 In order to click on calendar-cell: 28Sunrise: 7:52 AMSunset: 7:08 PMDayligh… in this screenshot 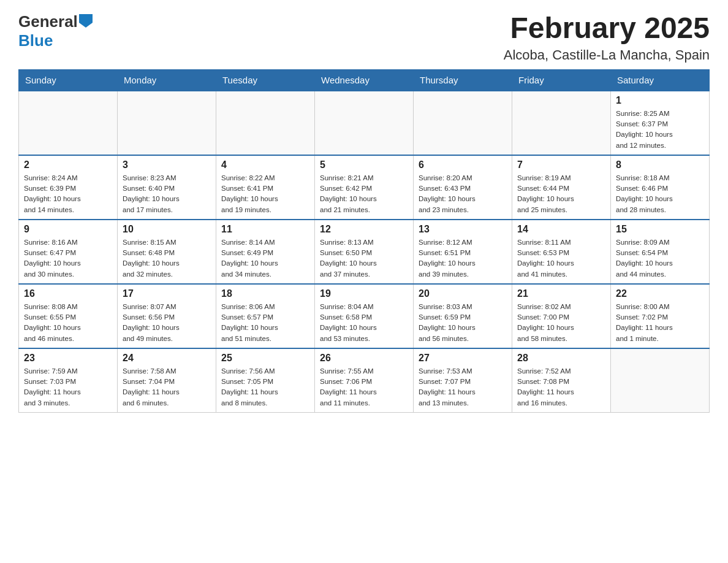, I will do `click(561, 380)`.